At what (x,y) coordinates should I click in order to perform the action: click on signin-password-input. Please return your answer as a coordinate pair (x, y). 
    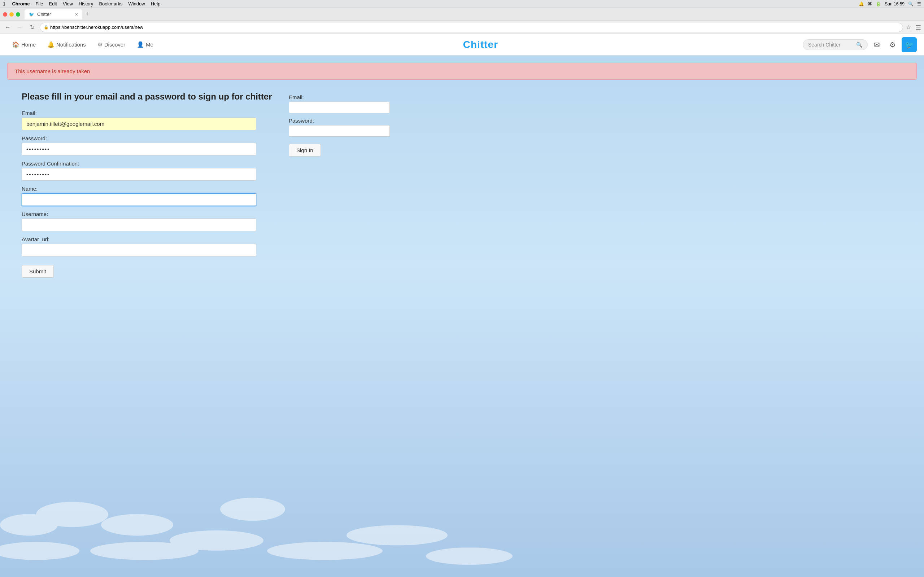
    Looking at the image, I should click on (339, 131).